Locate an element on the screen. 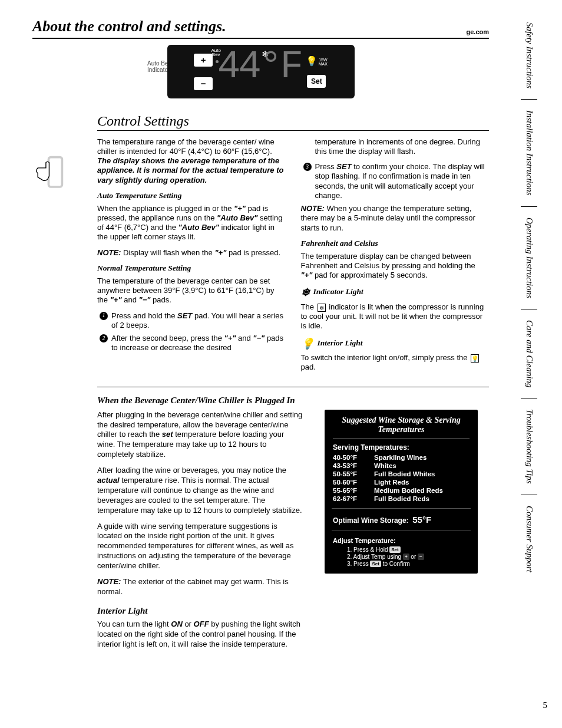 This screenshot has width=562, height=728. step-number-icon: 2 is located at coordinates (104, 338).